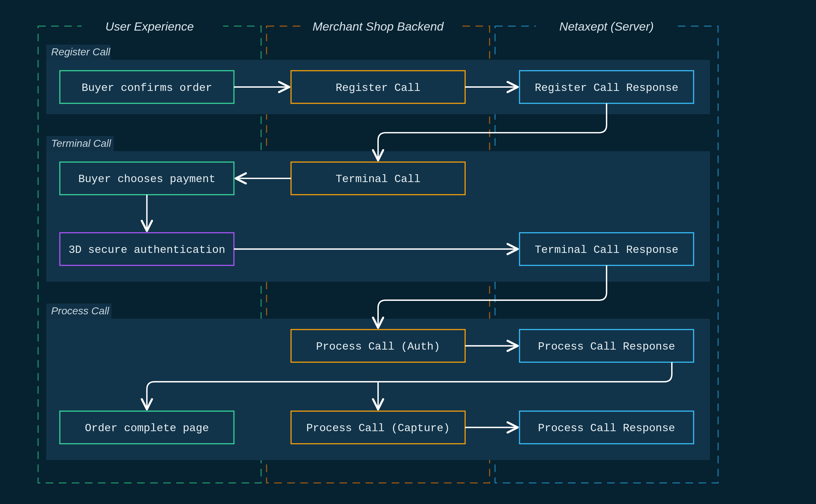 The width and height of the screenshot is (816, 504). Describe the element at coordinates (81, 52) in the screenshot. I see `section-register-label: Register Call` at that location.